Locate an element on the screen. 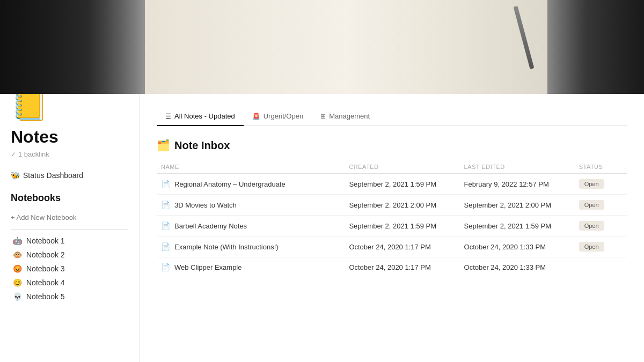 The image size is (644, 362). table-row: 📄 Regional Anatomy – Undergraduate Septe… is located at coordinates (392, 184).